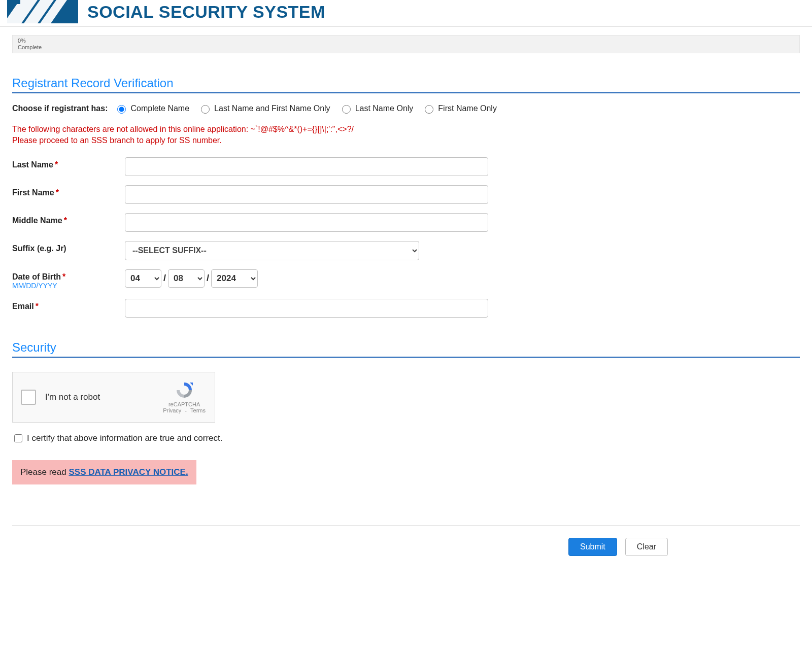  Describe the element at coordinates (272, 251) in the screenshot. I see `suffix-select: --SELECT SUFFIX--` at that location.